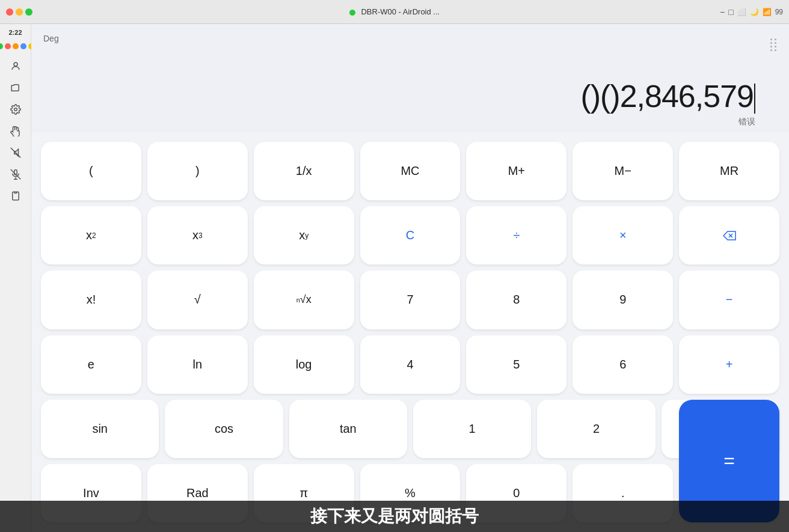 This screenshot has width=789, height=532. Describe the element at coordinates (731, 12) in the screenshot. I see `resize-icon: □` at that location.